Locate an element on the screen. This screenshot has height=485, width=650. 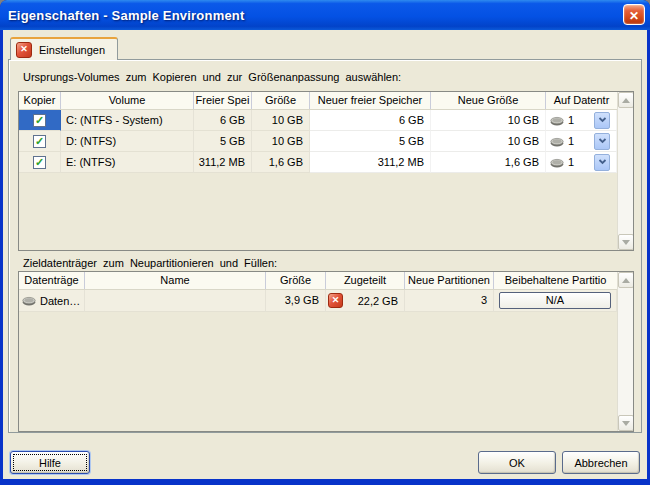
column-header-zugeteilt: Zugeteilt is located at coordinates (366, 280).